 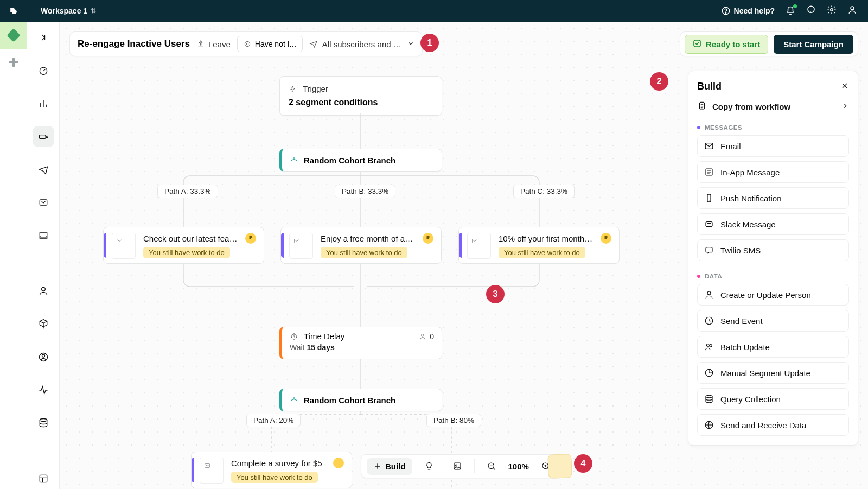 What do you see at coordinates (773, 146) in the screenshot?
I see `opt-email: Email` at bounding box center [773, 146].